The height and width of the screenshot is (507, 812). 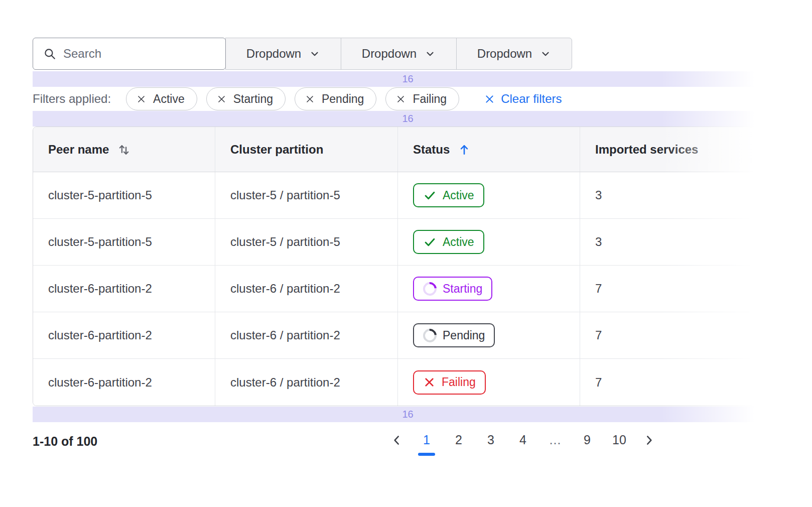 What do you see at coordinates (523, 442) in the screenshot?
I see `pager: 1 2 3 4 … 9 10` at bounding box center [523, 442].